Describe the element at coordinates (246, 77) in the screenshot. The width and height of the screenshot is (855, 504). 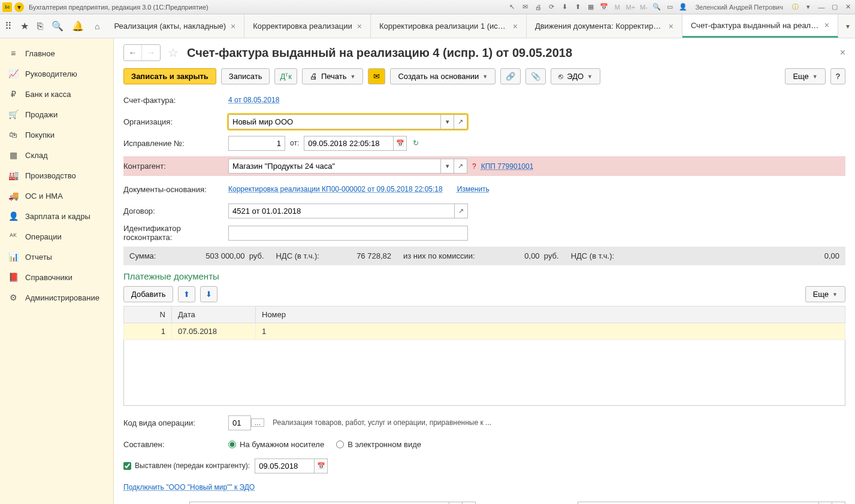
I see `save-button: Записать` at that location.